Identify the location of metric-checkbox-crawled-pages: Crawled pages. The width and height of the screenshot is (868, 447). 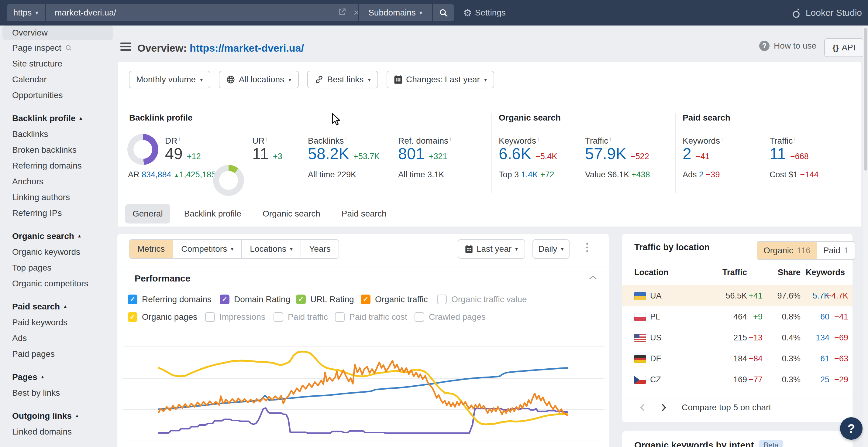
(450, 317).